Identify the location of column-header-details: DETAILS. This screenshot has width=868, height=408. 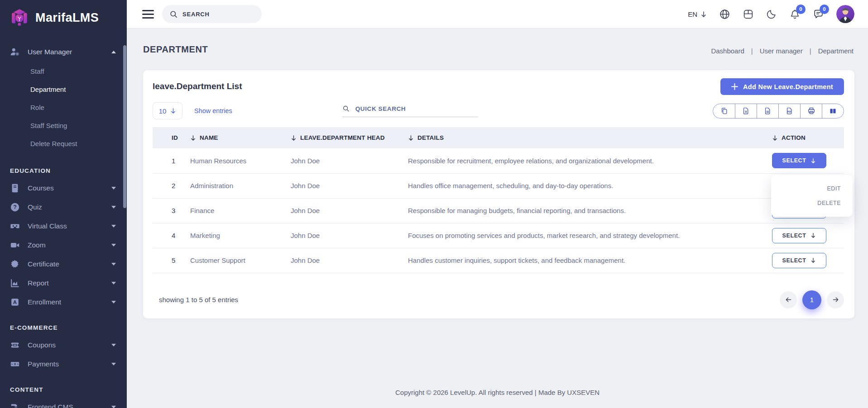
(590, 138).